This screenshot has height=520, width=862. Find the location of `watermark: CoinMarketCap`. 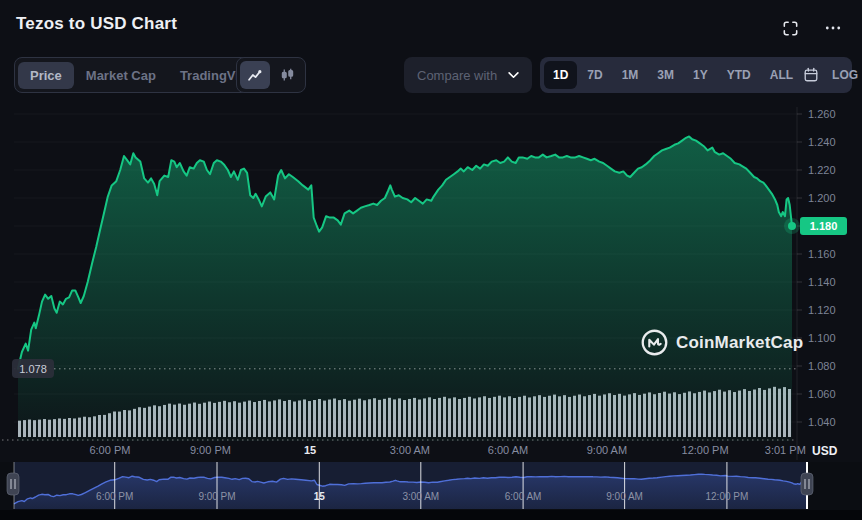

watermark: CoinMarketCap is located at coordinates (722, 342).